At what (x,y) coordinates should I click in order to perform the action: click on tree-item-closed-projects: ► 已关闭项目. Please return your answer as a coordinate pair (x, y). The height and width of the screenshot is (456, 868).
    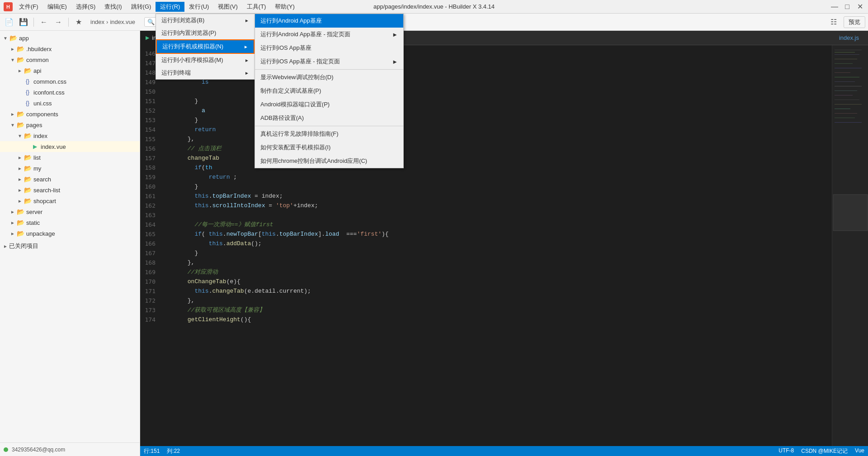
    Looking at the image, I should click on (70, 246).